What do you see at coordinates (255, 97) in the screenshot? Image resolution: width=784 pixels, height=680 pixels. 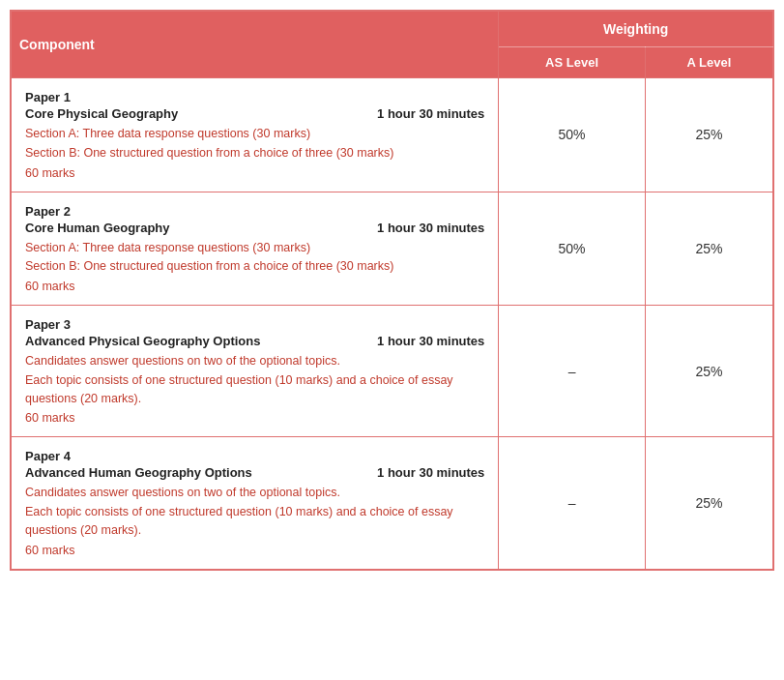 I see `paper-number: Paper 1` at bounding box center [255, 97].